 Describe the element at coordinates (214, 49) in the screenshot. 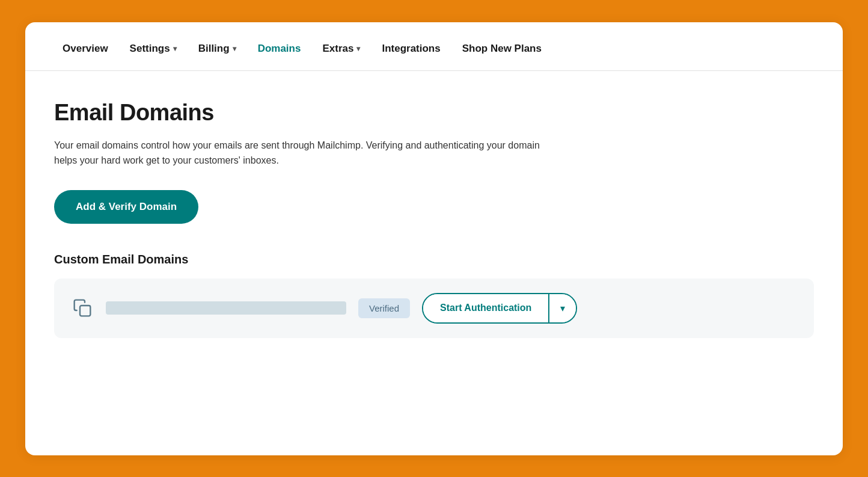

I see `nav-label-billing: Billing` at that location.